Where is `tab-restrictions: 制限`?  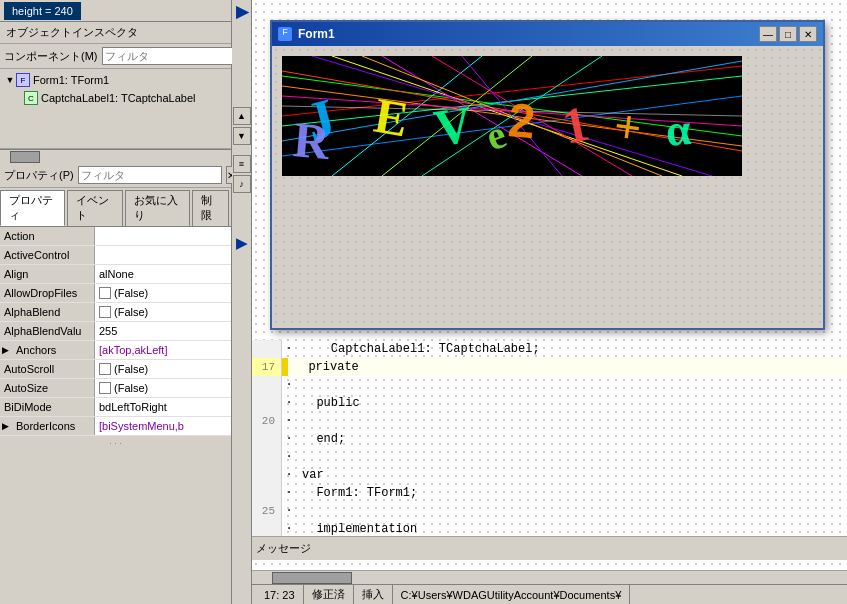 tab-restrictions: 制限 is located at coordinates (210, 208).